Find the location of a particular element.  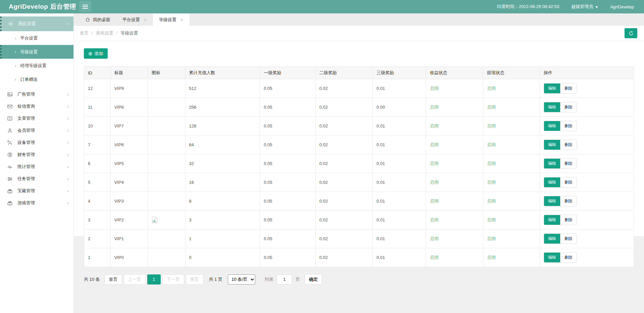

pagination: 共 10 条 首页 上一页 1 下一页 尾页 共 1 页 10 条/页 到第 页… is located at coordinates (359, 279).